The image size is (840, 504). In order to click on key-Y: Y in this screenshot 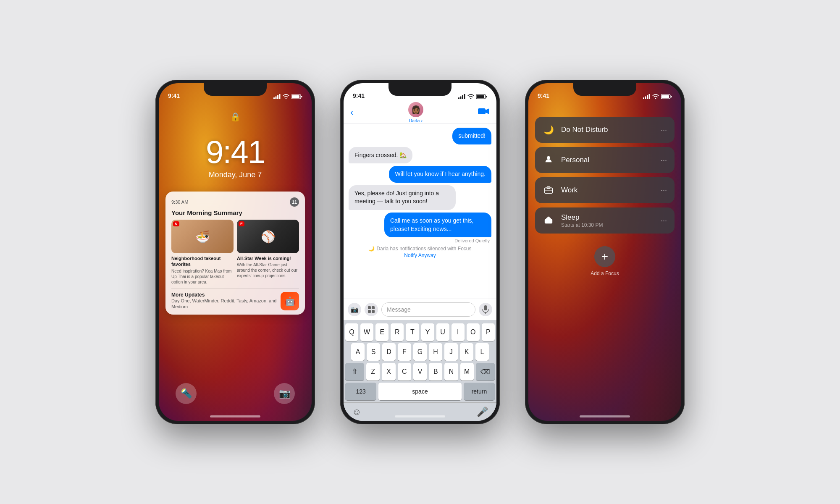, I will do `click(428, 332)`.